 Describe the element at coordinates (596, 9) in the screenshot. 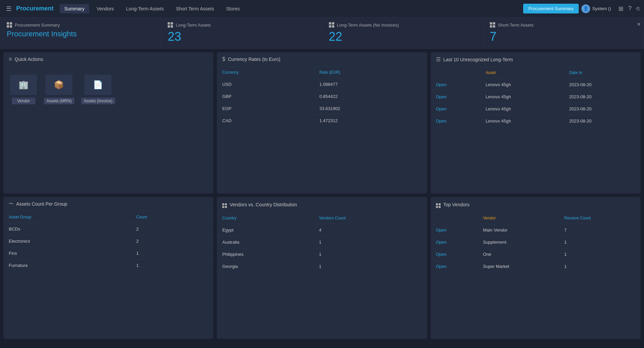

I see `user-menu: 👤 System ()` at that location.